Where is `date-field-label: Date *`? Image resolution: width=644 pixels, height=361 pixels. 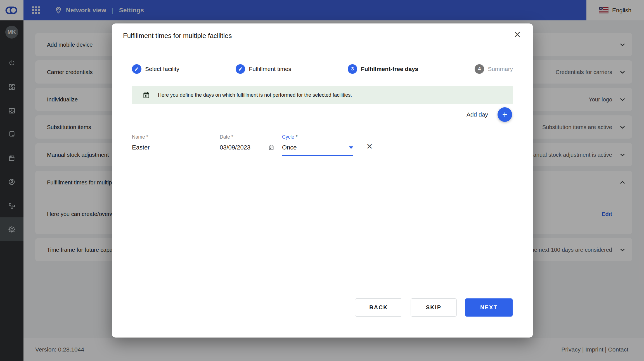
date-field-label: Date * is located at coordinates (247, 137).